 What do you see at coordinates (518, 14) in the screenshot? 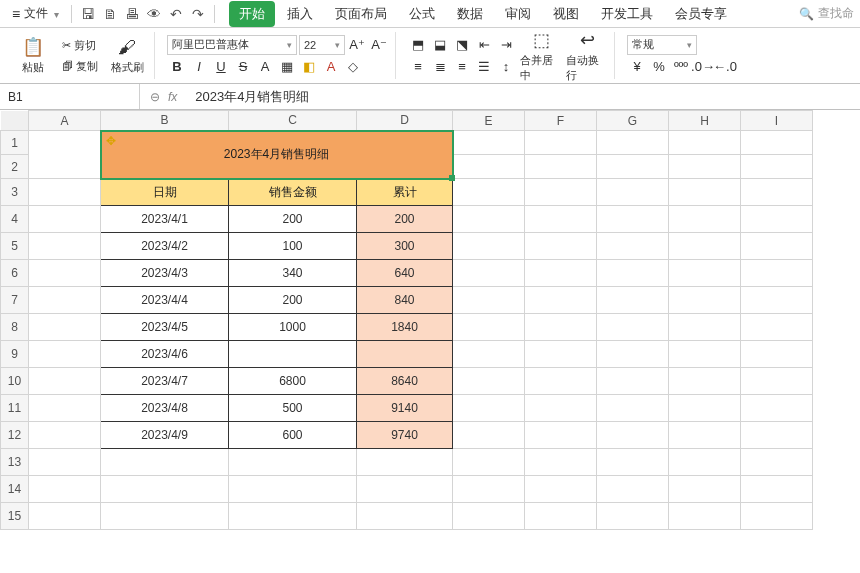
I see `tab-review: 审阅` at bounding box center [518, 14].